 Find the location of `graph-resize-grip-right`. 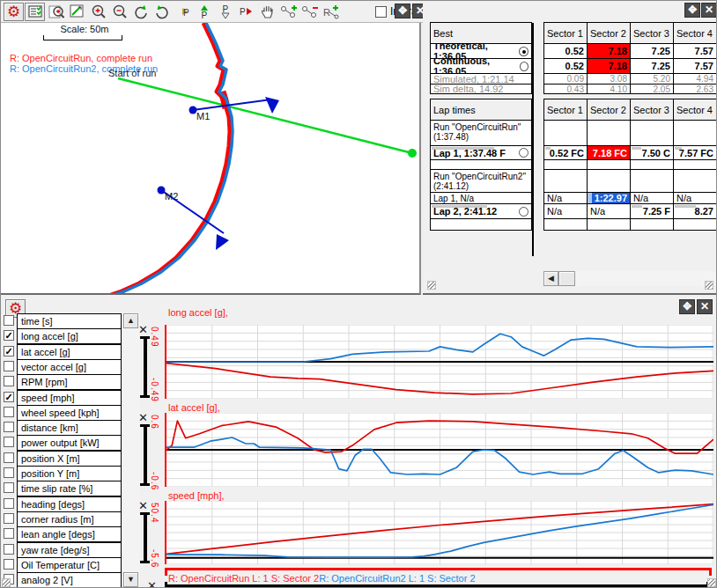

graph-resize-grip-right is located at coordinates (712, 583).